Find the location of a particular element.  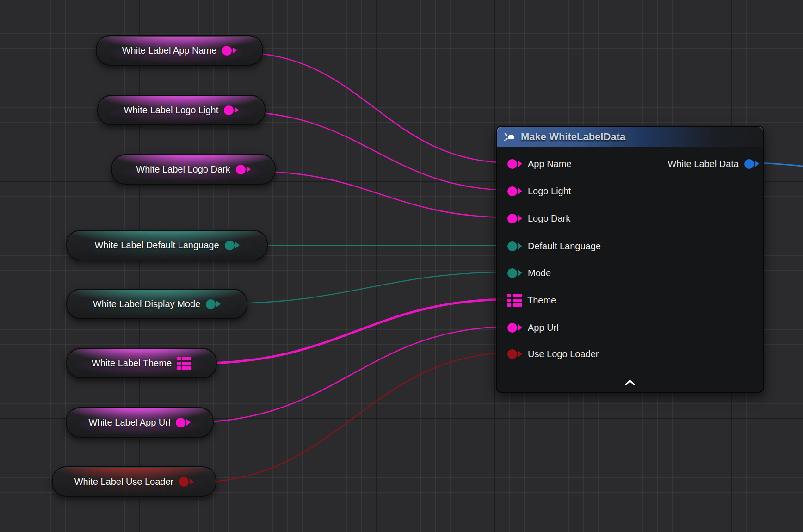

getter-label: White Label Theme is located at coordinates (131, 364).